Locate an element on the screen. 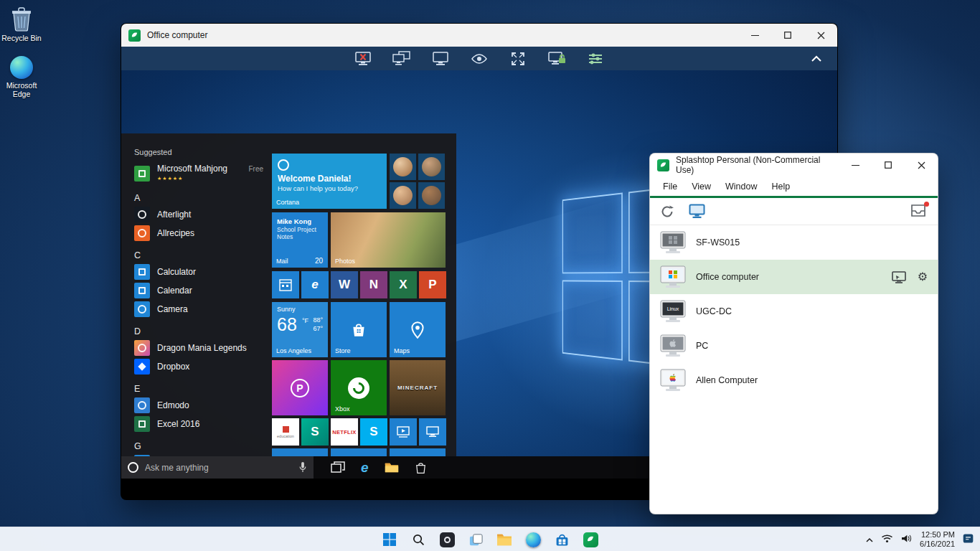  add-computer-icon is located at coordinates (697, 211).